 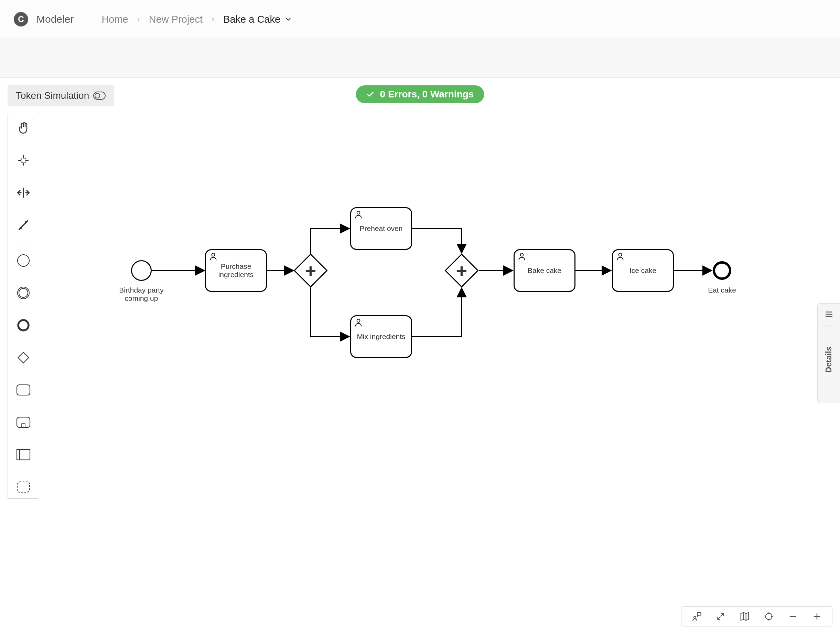 I want to click on task-mix-ingredients: Mix ingredients, so click(x=381, y=337).